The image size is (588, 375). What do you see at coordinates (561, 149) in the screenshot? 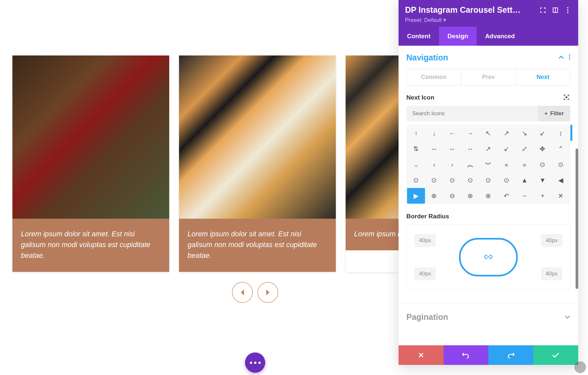
I see `icon-option: ⌃` at bounding box center [561, 149].